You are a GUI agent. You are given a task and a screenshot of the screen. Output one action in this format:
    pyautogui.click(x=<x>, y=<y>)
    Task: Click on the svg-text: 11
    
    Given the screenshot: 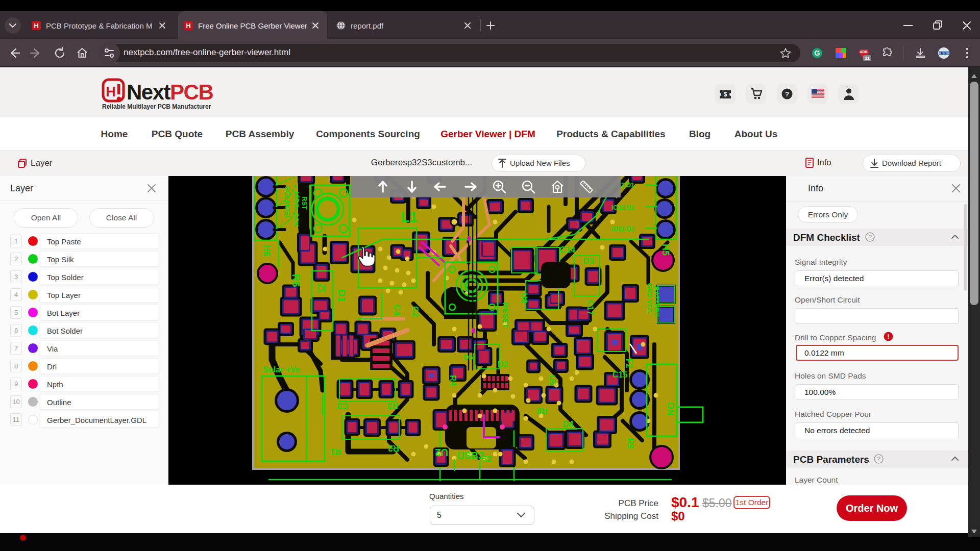 What is the action you would take?
    pyautogui.click(x=867, y=58)
    